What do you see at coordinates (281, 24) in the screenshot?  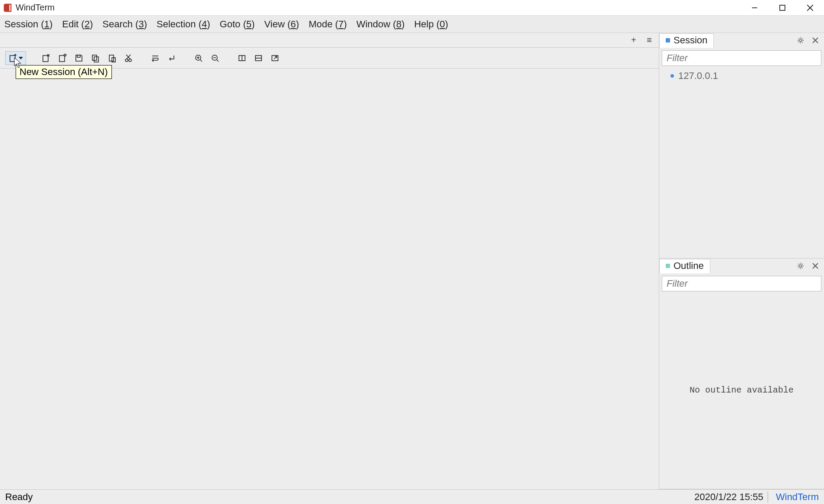 I see `menu-view: View (6)` at bounding box center [281, 24].